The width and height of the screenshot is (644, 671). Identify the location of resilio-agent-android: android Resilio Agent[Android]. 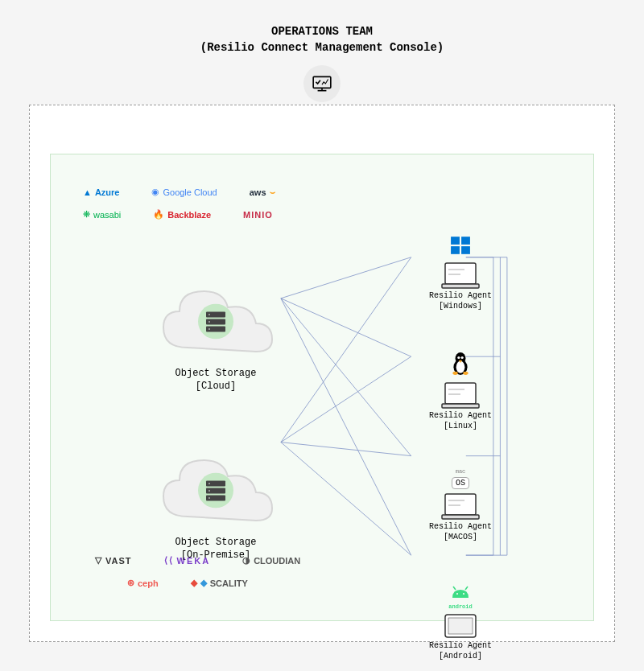
(460, 623).